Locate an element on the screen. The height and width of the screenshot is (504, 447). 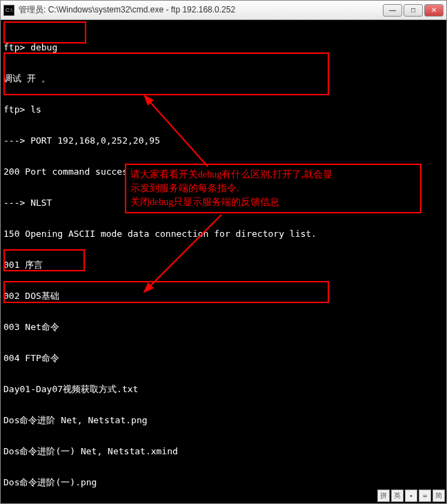
output-line: 001 序言 is located at coordinates (223, 265).